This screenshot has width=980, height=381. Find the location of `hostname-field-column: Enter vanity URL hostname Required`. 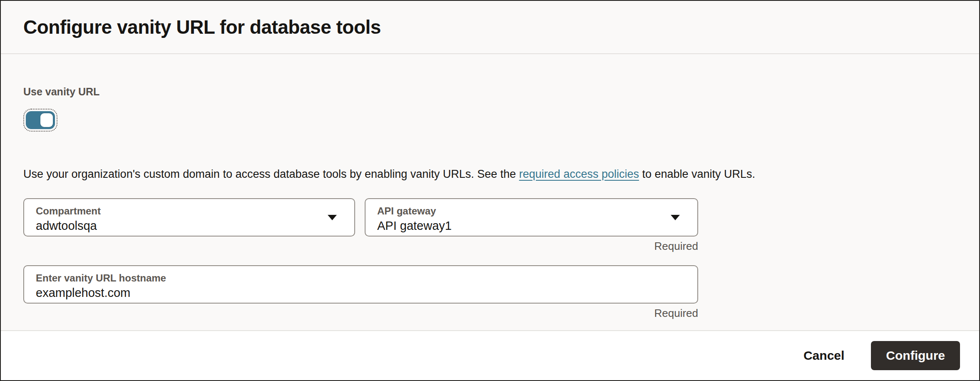

hostname-field-column: Enter vanity URL hostname Required is located at coordinates (361, 292).